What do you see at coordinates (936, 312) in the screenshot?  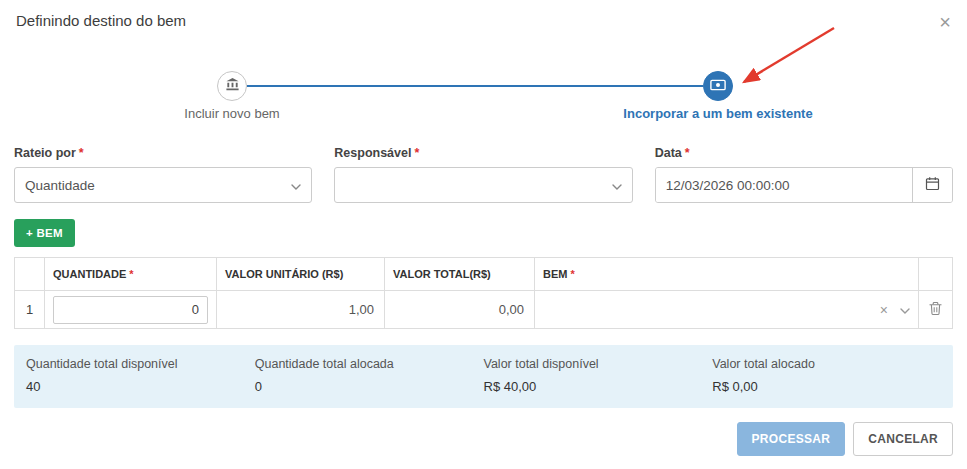 I see `trash-icon` at bounding box center [936, 312].